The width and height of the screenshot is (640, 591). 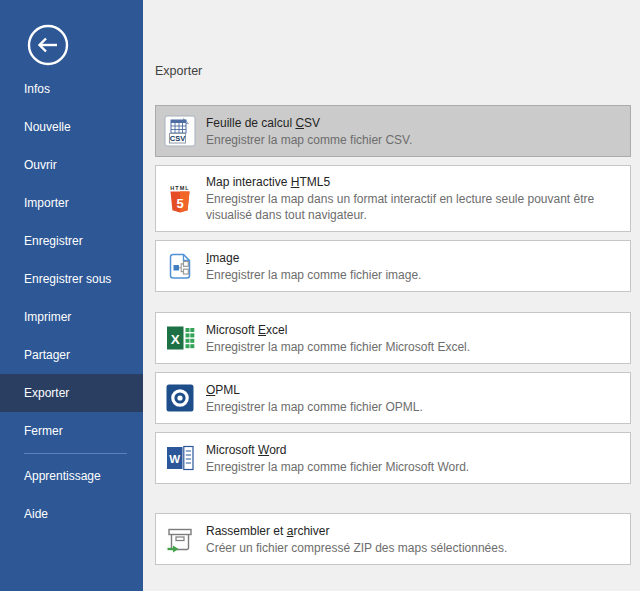 I want to click on export-item-csv: CSV Feuille de calcul CSV Enregistrer la…, so click(x=393, y=131).